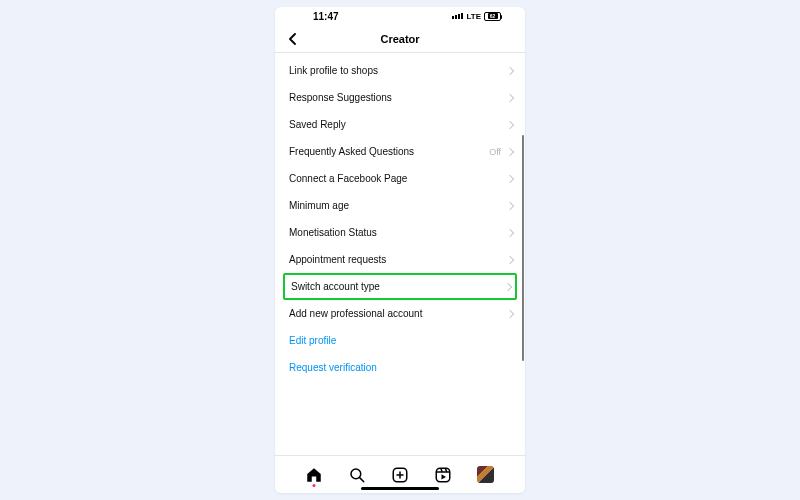  I want to click on status-right: LTE 62, so click(476, 16).